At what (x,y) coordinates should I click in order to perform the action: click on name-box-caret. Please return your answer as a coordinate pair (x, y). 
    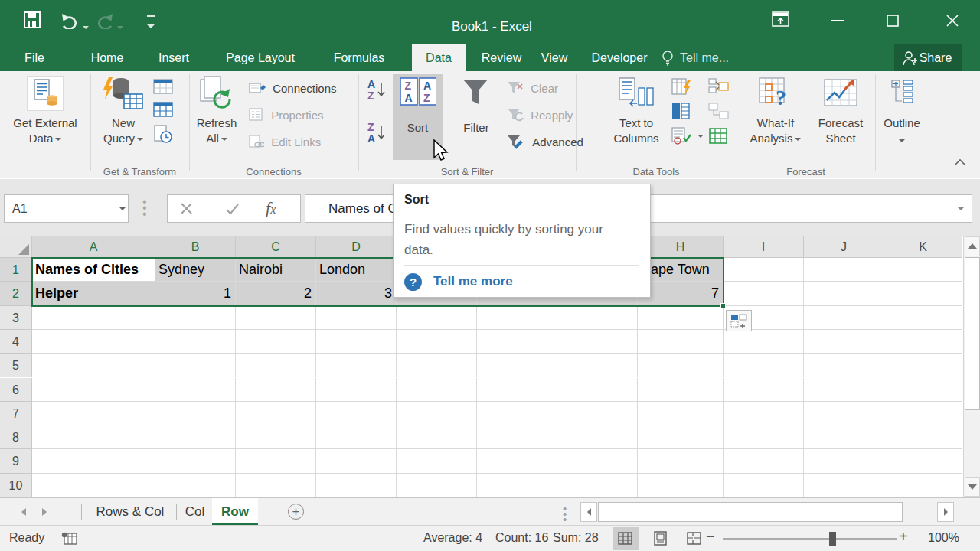
    Looking at the image, I should click on (122, 209).